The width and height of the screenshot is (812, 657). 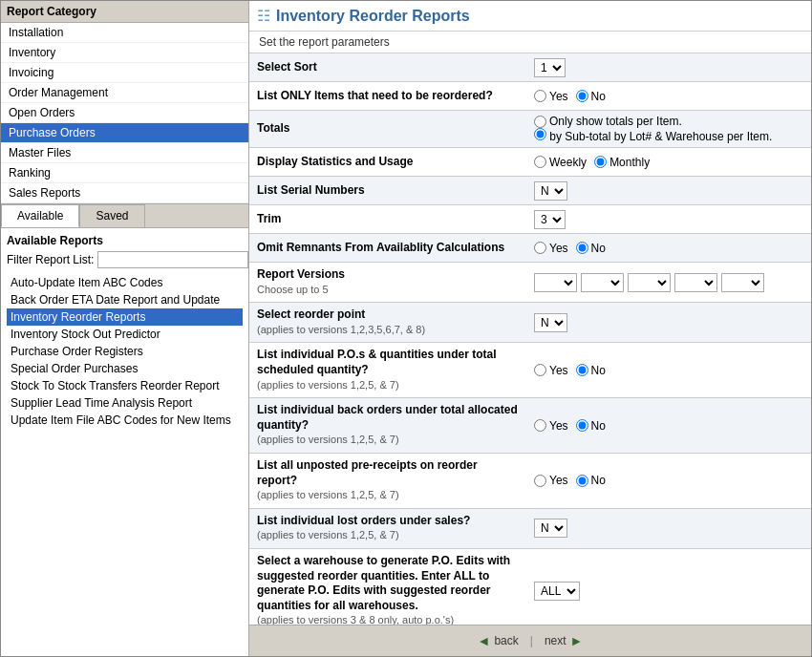 What do you see at coordinates (388, 248) in the screenshot?
I see `param-label-omit-remnants: Omit Remnants From Availablity Calculati…` at bounding box center [388, 248].